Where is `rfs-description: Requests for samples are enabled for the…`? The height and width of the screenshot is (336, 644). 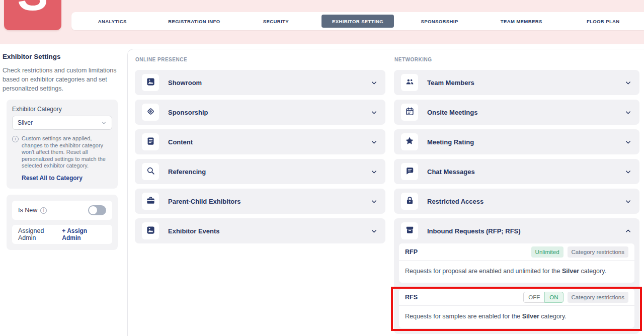 rfs-description: Requests for samples are enabled for the… is located at coordinates (517, 317).